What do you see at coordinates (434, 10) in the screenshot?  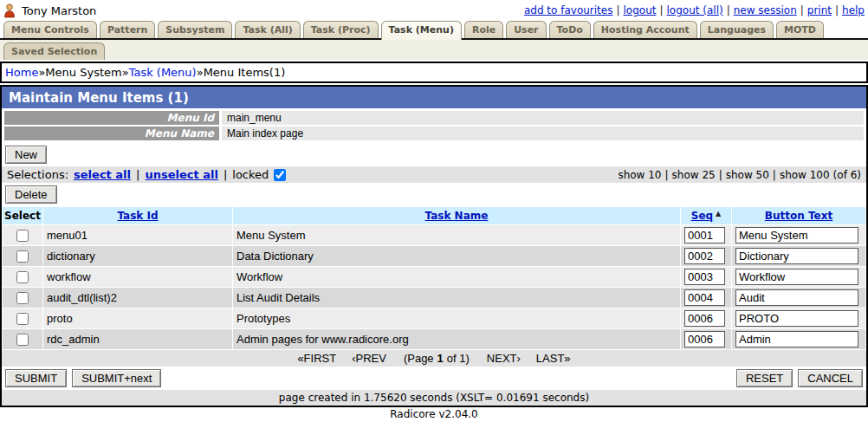 I see `top-bar: Tony Marston add to favourites|logout|lo…` at bounding box center [434, 10].